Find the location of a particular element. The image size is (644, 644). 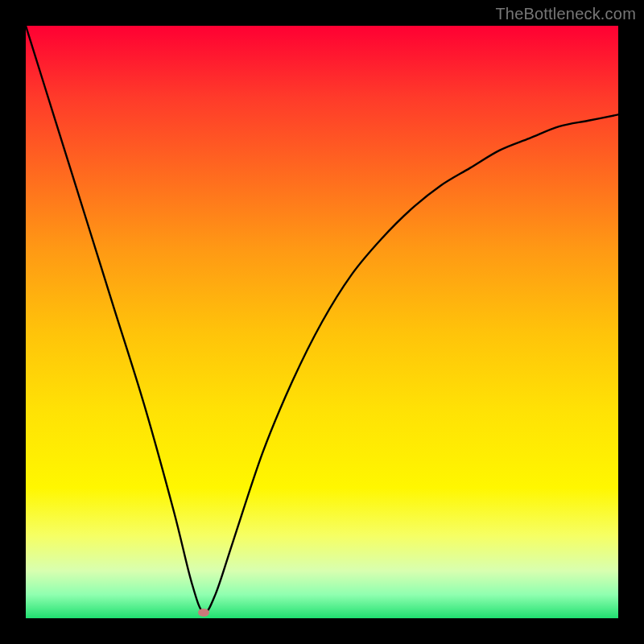

optimum-marker is located at coordinates (204, 613).